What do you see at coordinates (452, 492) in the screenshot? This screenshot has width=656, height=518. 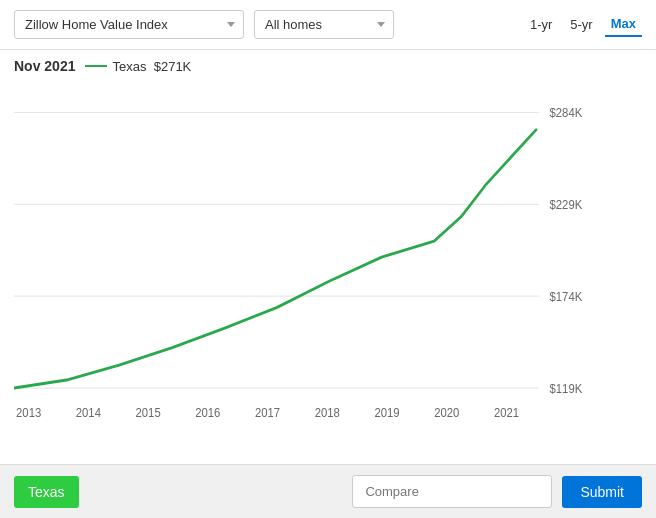 I see `compare-input` at bounding box center [452, 492].